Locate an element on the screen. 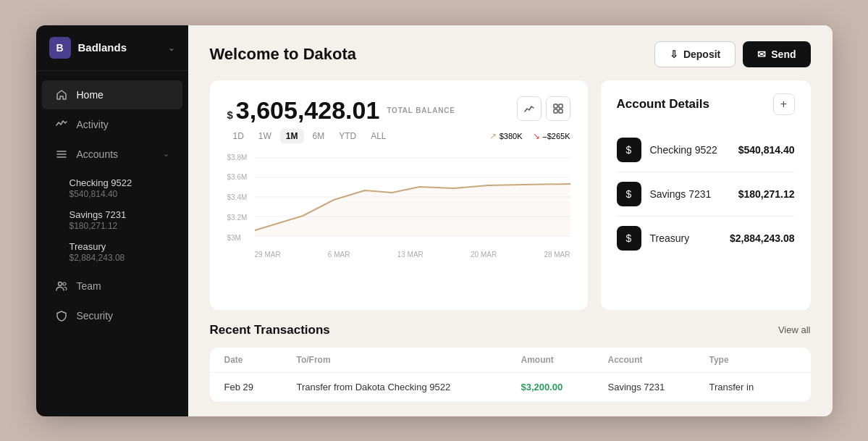 This screenshot has height=441, width=868. legend-down-value: –$265K is located at coordinates (557, 136).